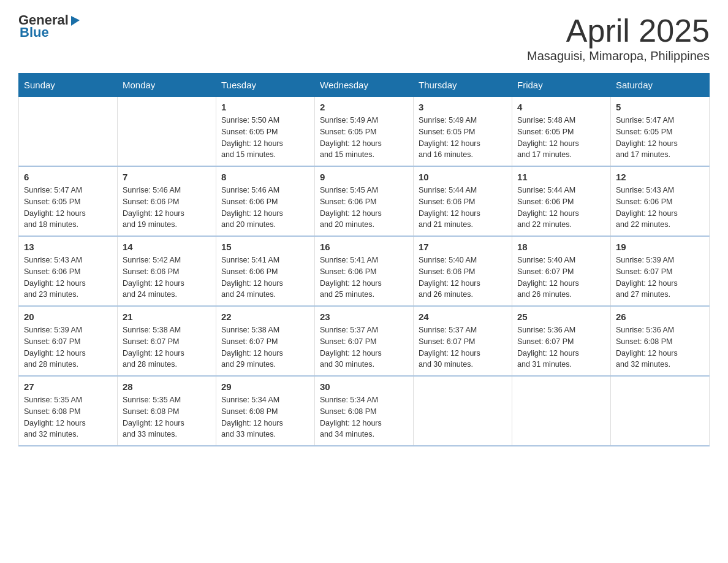  I want to click on day-number: 23, so click(364, 316).